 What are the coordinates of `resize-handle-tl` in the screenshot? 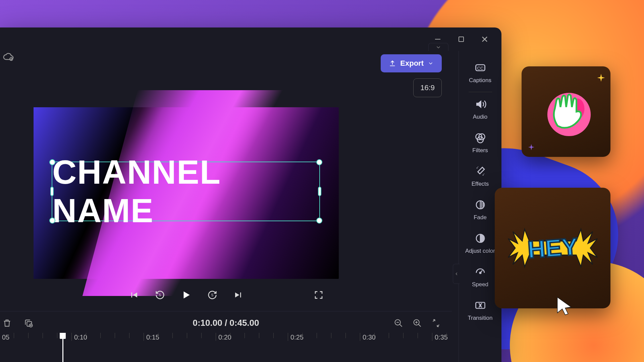 It's located at (52, 162).